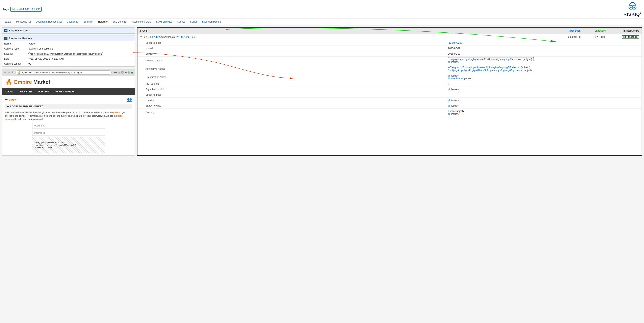 The width and height of the screenshot is (644, 323). I want to click on field-label: Serial Number, so click(289, 43).